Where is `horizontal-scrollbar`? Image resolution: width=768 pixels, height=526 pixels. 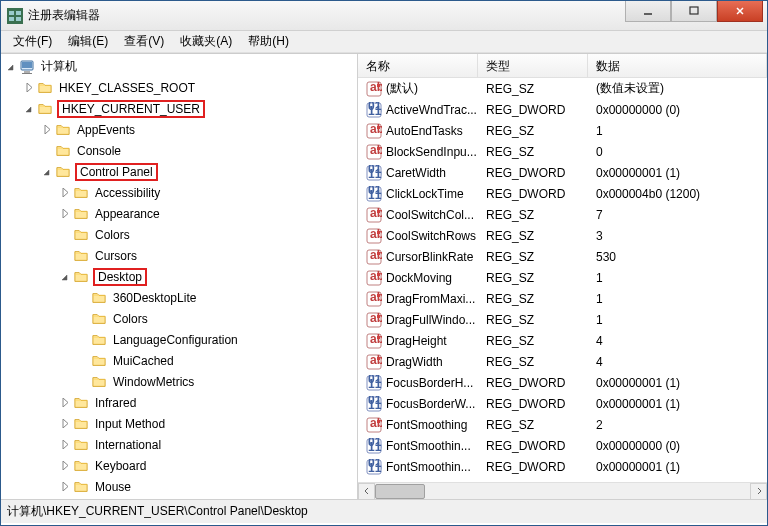
horizontal-scrollbar is located at coordinates (562, 490).